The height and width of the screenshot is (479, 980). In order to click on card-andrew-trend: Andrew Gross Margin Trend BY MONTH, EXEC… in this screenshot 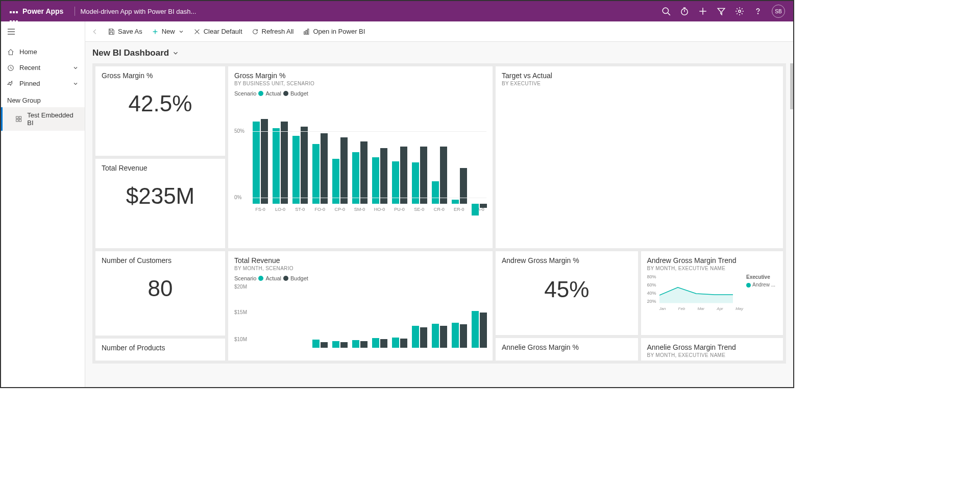, I will do `click(713, 293)`.